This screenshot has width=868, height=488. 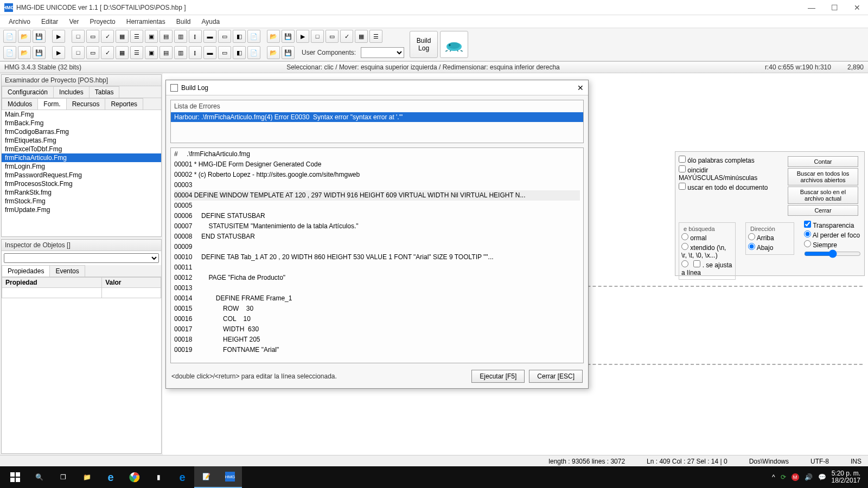 I want to click on ie-icon: e, so click(x=111, y=477).